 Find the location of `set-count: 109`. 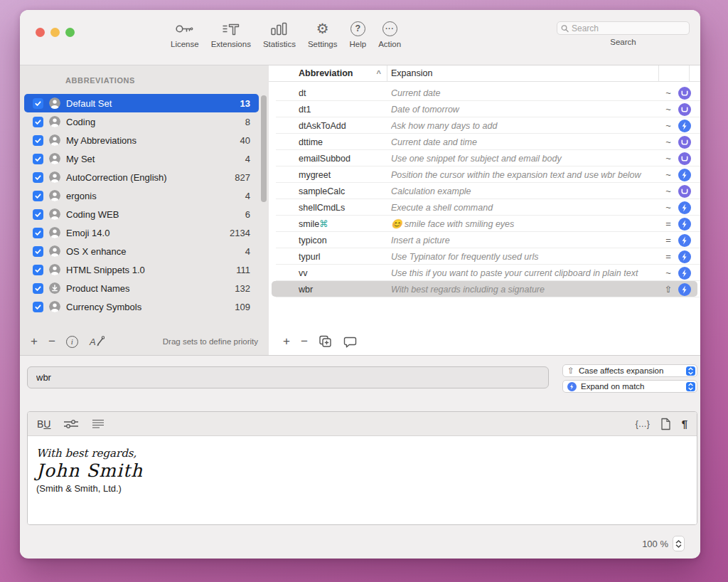

set-count: 109 is located at coordinates (242, 307).